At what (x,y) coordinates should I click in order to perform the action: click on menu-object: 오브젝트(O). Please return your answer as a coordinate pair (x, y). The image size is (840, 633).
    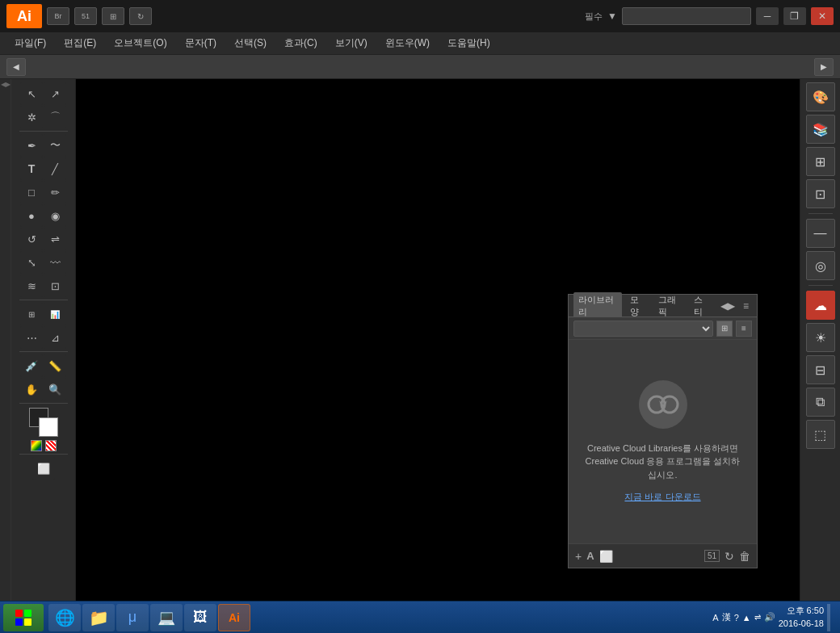
    Looking at the image, I should click on (141, 44).